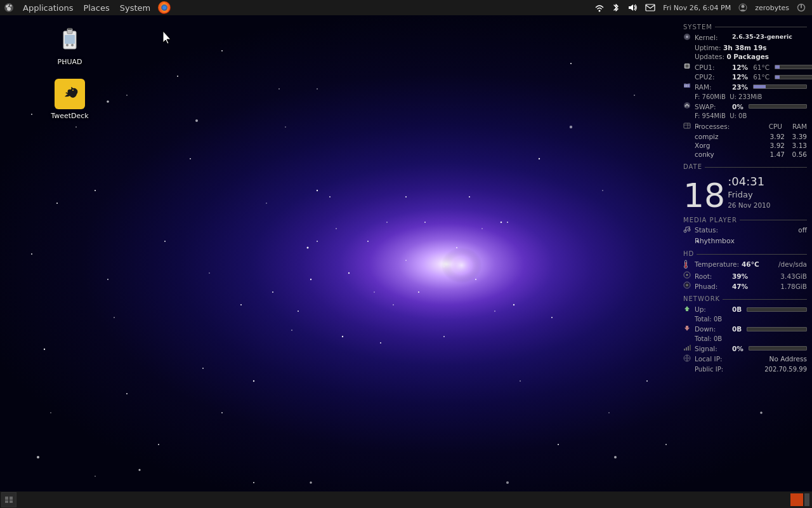 This screenshot has height=508, width=812. Describe the element at coordinates (616, 8) in the screenshot. I see `bluetooth-icon-panel` at that location.